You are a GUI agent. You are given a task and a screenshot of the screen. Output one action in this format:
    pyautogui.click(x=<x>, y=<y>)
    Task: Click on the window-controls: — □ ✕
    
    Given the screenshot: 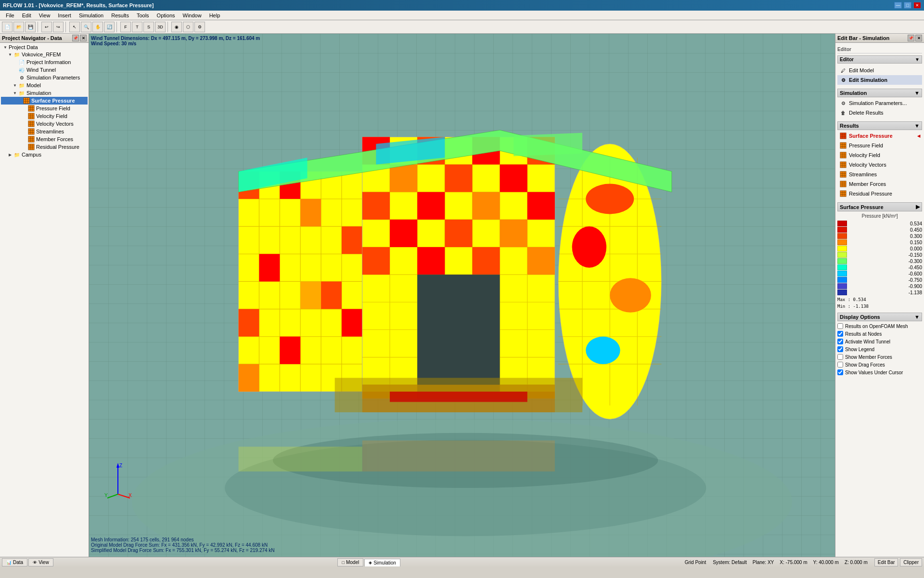 What is the action you would take?
    pyautogui.click(x=908, y=5)
    